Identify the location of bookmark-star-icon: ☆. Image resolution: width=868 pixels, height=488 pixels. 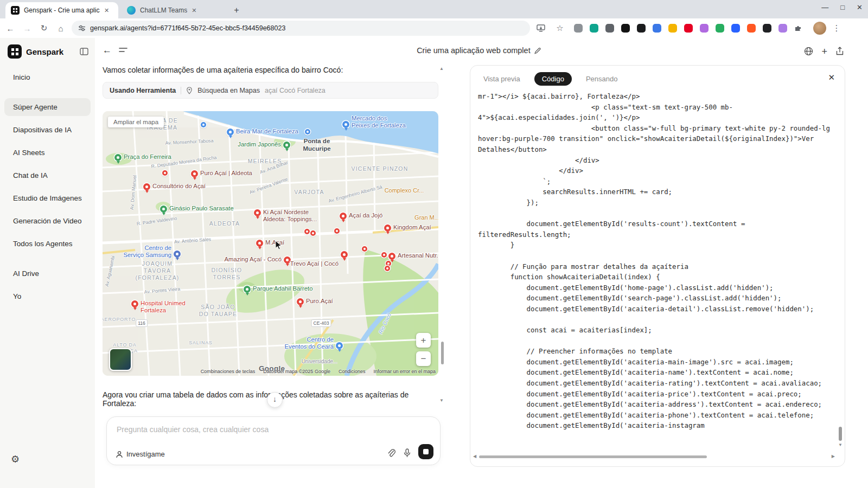
(560, 28).